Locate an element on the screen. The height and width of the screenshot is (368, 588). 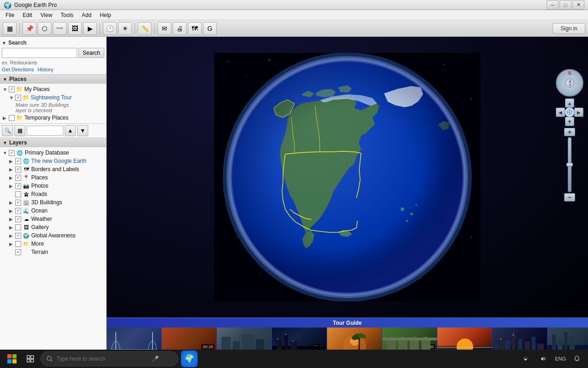
historical-imagery-button: 🕐 is located at coordinates (110, 29).